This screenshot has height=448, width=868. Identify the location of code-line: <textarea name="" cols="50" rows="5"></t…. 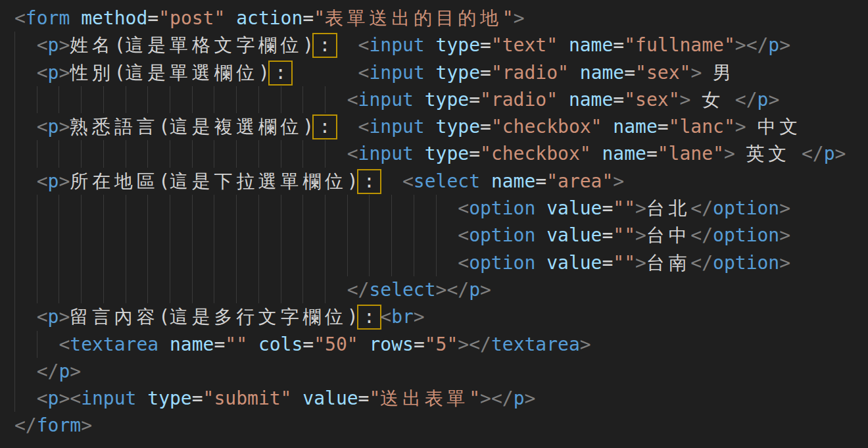
(441, 345).